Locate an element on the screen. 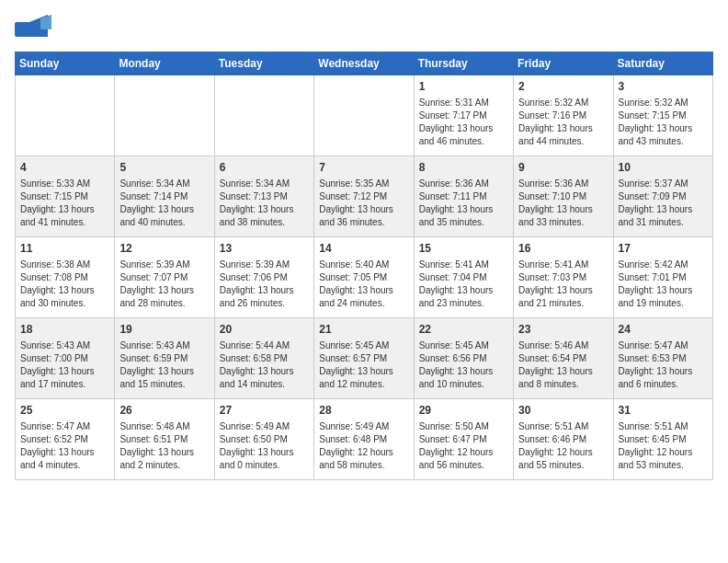 The width and height of the screenshot is (728, 563). day-number: 24 is located at coordinates (664, 329).